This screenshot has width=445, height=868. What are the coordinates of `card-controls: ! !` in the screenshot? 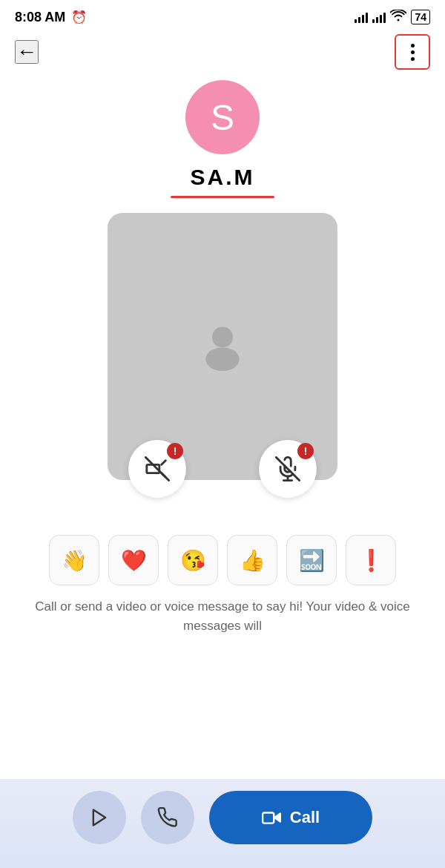 It's located at (222, 469).